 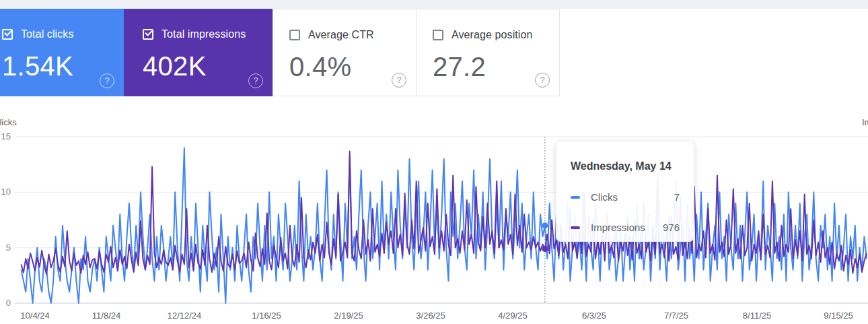 I want to click on clicks-series-swatch-icon, so click(x=575, y=197).